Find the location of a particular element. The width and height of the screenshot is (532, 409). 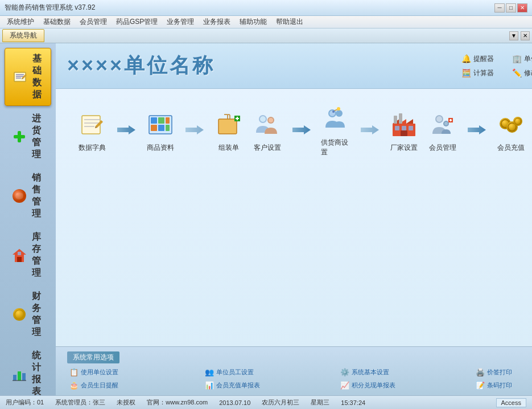

data-dictionary-icon is located at coordinates (92, 125).